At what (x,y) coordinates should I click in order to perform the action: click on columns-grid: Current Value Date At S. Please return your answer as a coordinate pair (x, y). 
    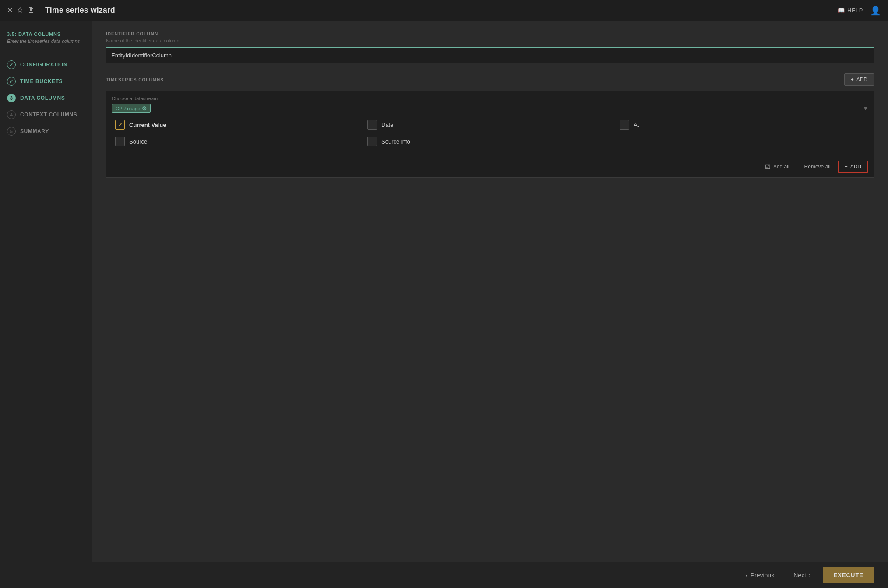
    Looking at the image, I should click on (490, 133).